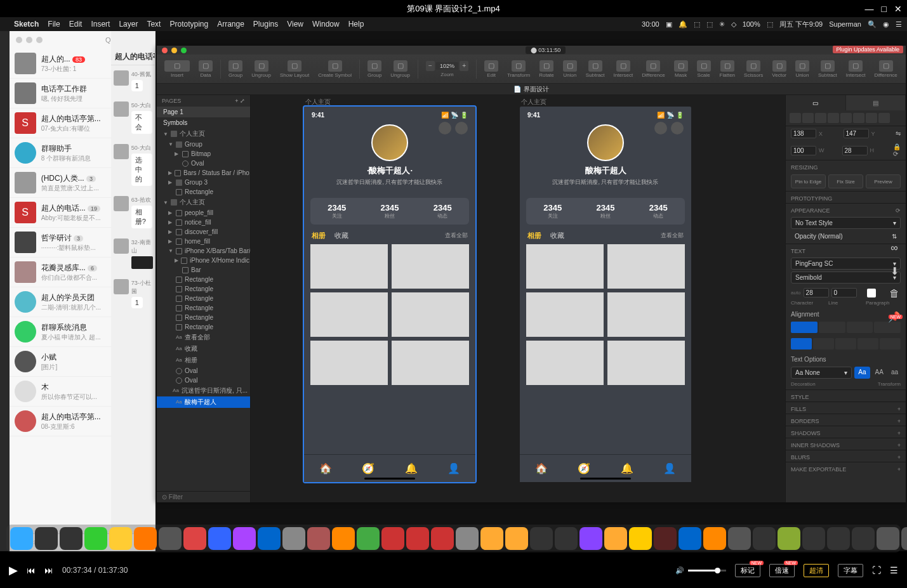 The width and height of the screenshot is (907, 588). Describe the element at coordinates (447, 69) in the screenshot. I see `toolbar-zoom: −102%+Zoom` at that location.